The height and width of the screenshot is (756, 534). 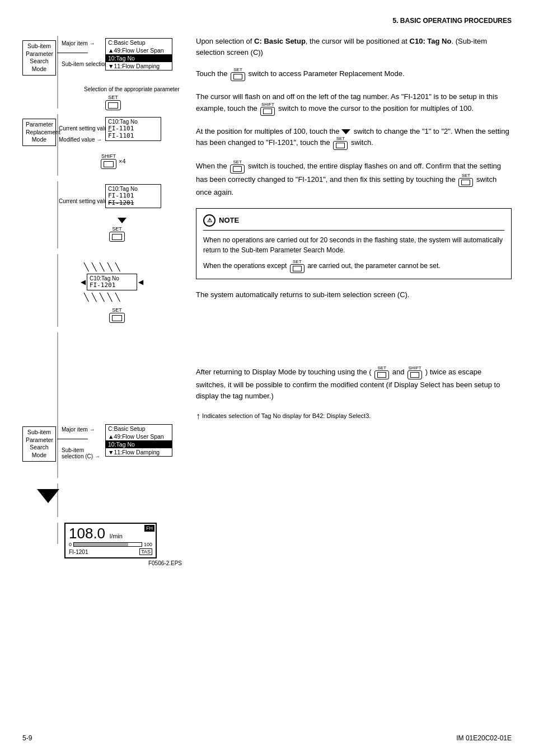 What do you see at coordinates (117, 315) in the screenshot?
I see `set-switch-4: SET` at bounding box center [117, 315].